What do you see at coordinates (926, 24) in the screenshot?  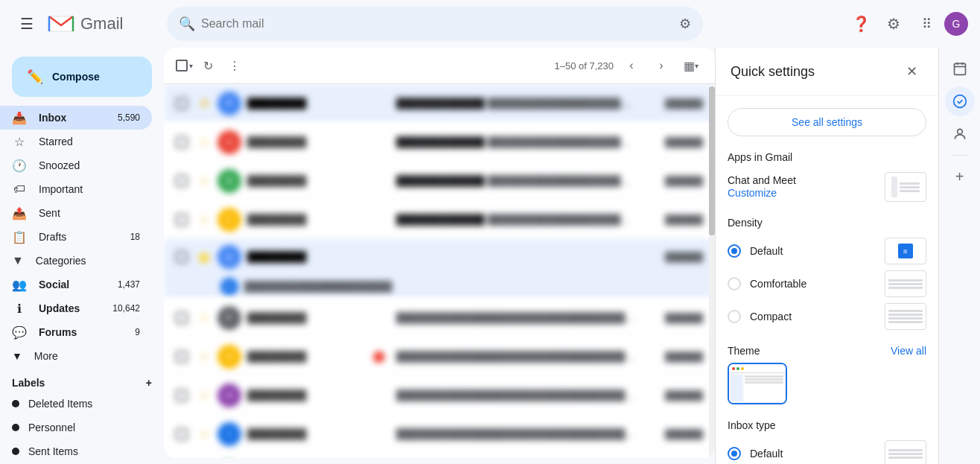 I see `apps-button: ⠿` at bounding box center [926, 24].